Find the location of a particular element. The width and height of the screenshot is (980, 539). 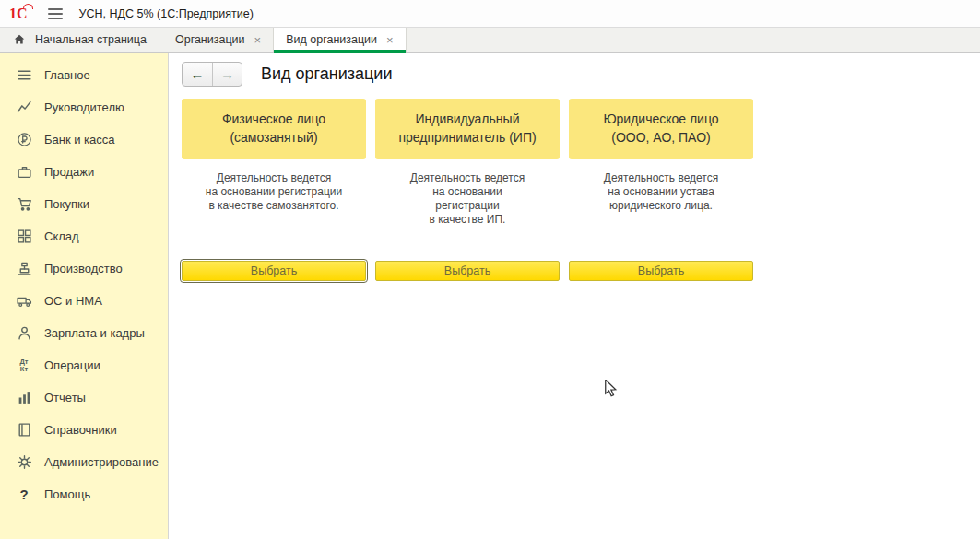

shopping-cart-icon is located at coordinates (24, 205).